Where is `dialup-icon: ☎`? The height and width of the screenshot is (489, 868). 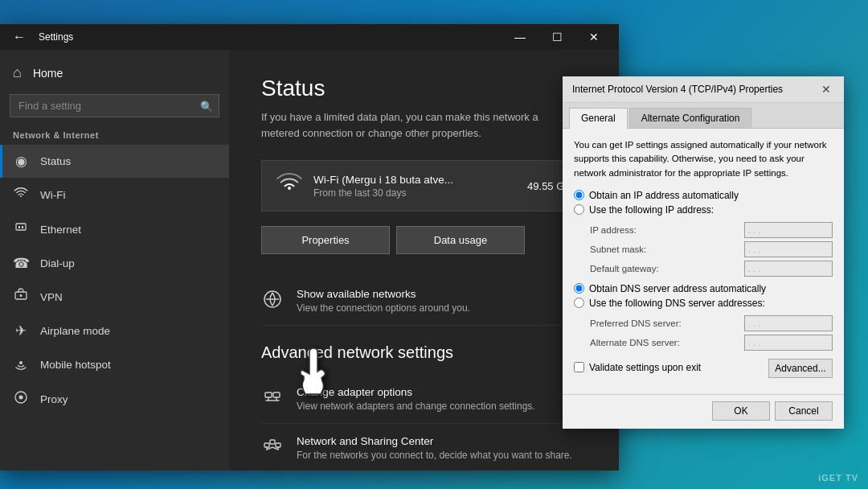 dialup-icon: ☎ is located at coordinates (21, 264).